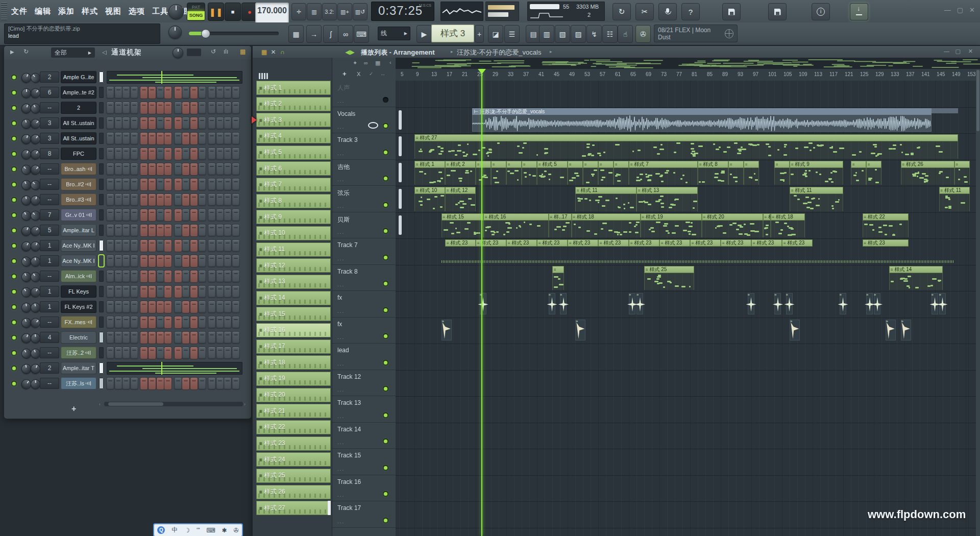  Describe the element at coordinates (364, 278) in the screenshot. I see `track-header: Track 8...` at that location.